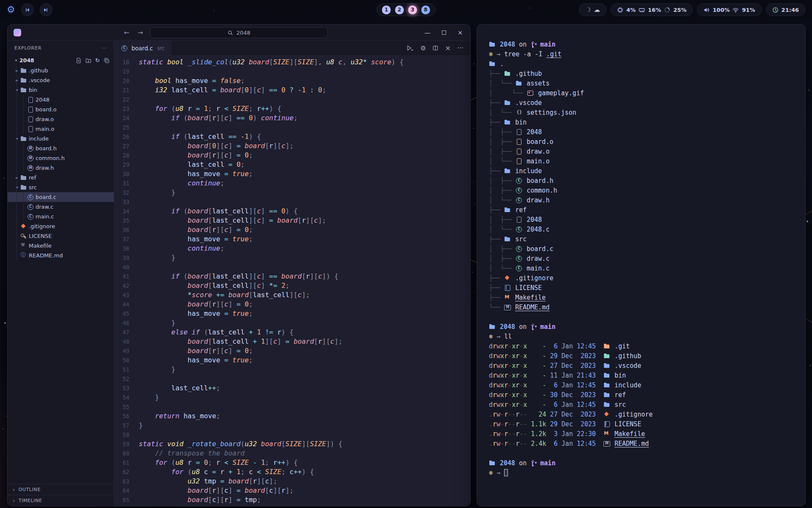  What do you see at coordinates (292, 248) in the screenshot?
I see `code-line: 38 continue;` at bounding box center [292, 248].